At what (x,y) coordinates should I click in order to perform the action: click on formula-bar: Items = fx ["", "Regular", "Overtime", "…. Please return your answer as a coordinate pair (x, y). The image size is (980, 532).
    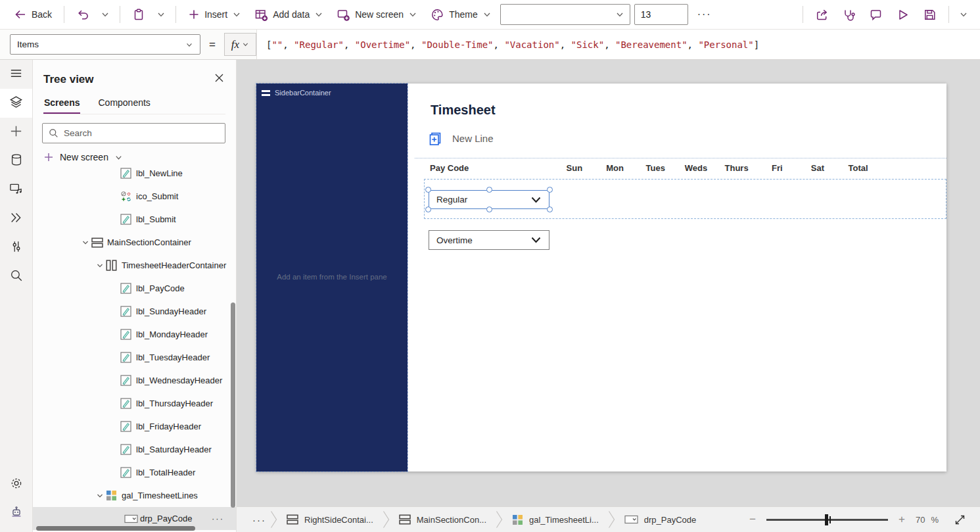
    Looking at the image, I should click on (490, 45).